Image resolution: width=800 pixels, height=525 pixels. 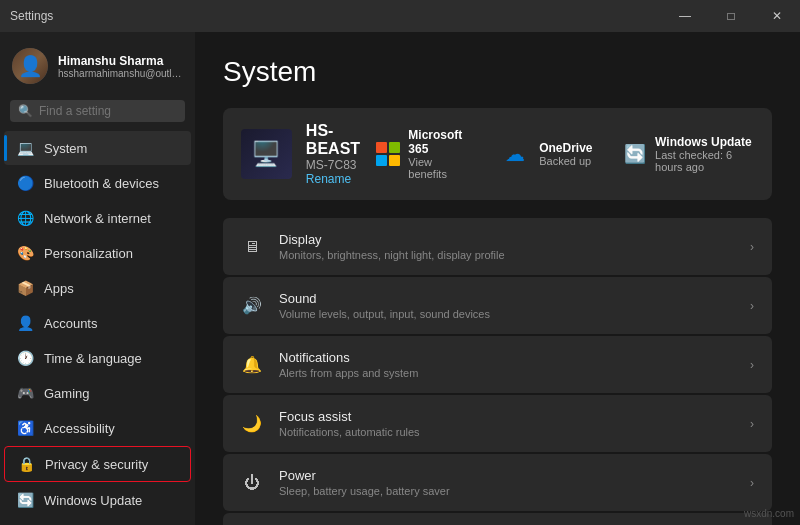 I want to click on gaming-nav-icon: 🎮, so click(x=25, y=393).